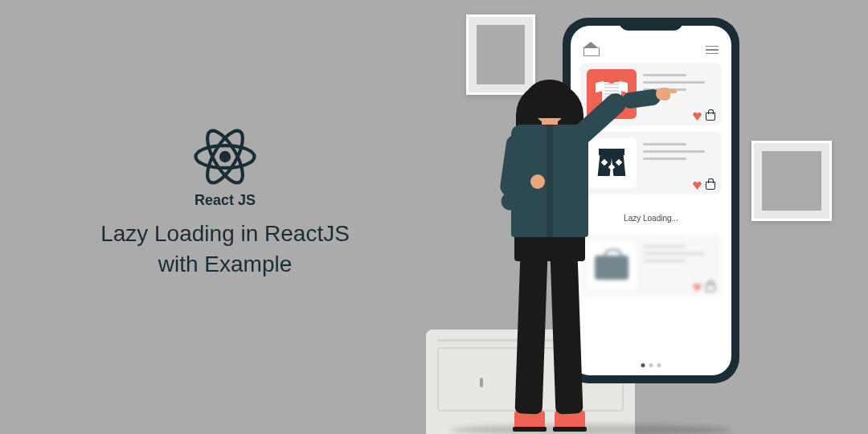  I want to click on pagination-dots, so click(651, 365).